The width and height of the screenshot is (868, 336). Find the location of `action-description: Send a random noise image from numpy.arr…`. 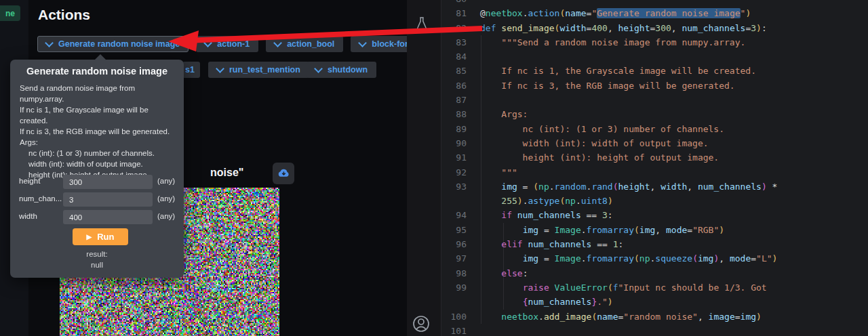

action-description: Send a random noise image from numpy.arr… is located at coordinates (97, 131).